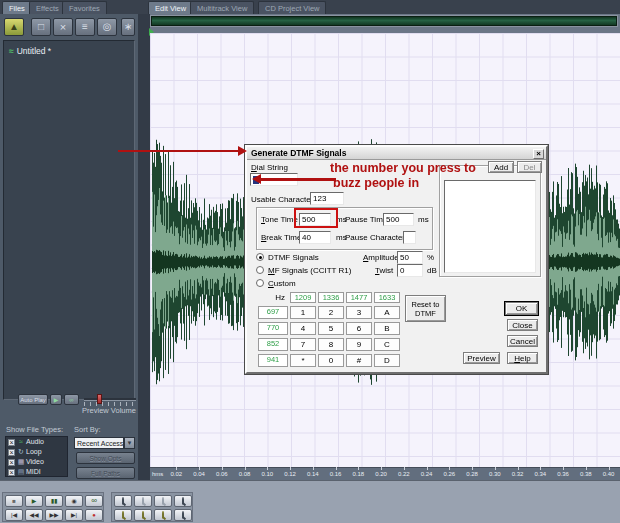 This screenshot has width=620, height=523. Describe the element at coordinates (74, 515) in the screenshot. I see `go-to-end-button: ▶|` at that location.